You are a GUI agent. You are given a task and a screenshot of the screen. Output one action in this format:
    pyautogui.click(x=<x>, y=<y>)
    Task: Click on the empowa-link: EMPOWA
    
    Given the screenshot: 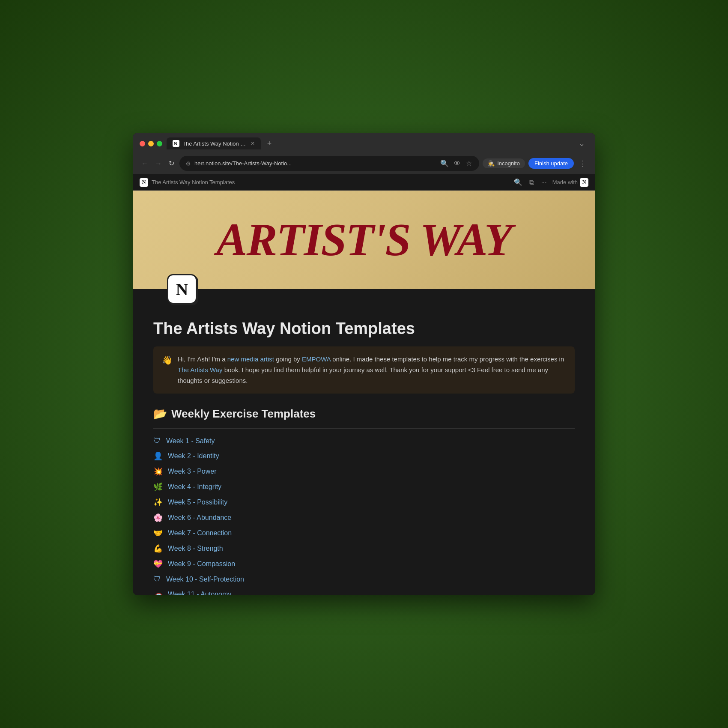 What is the action you would take?
    pyautogui.click(x=316, y=359)
    